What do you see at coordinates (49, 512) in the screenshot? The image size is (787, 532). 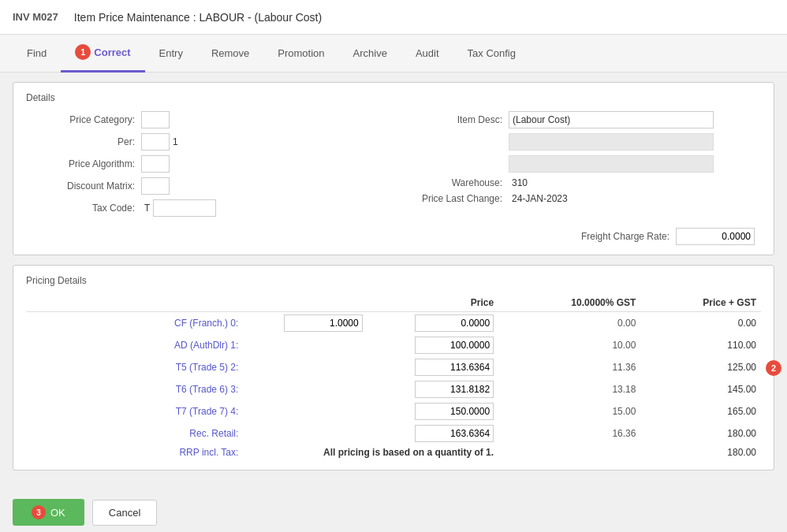 I see `ok-button: 3 OK` at bounding box center [49, 512].